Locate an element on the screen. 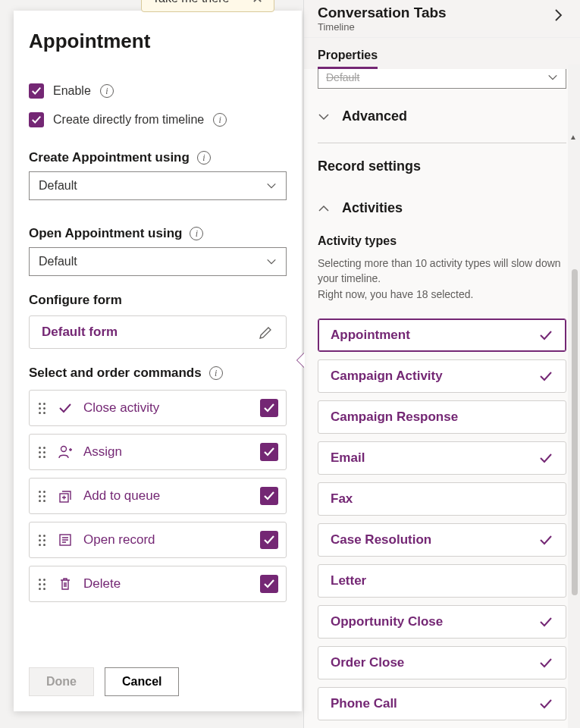 This screenshot has width=580, height=728. activity-item: Campaign Response is located at coordinates (442, 417).